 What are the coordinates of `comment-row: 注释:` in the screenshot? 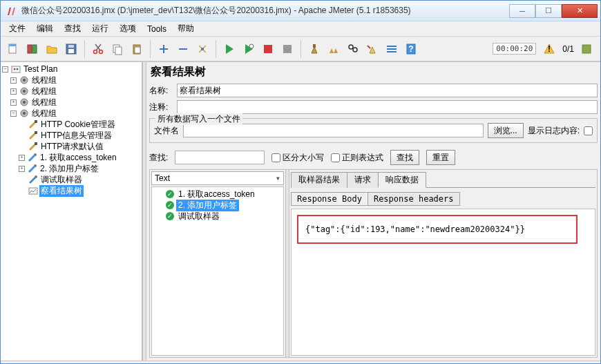 It's located at (373, 107).